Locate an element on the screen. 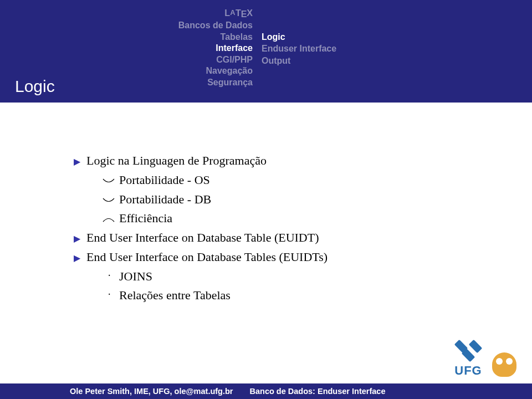 The width and height of the screenshot is (532, 399). bullet-text: End User Interface on Database Tables (E… is located at coordinates (207, 257).